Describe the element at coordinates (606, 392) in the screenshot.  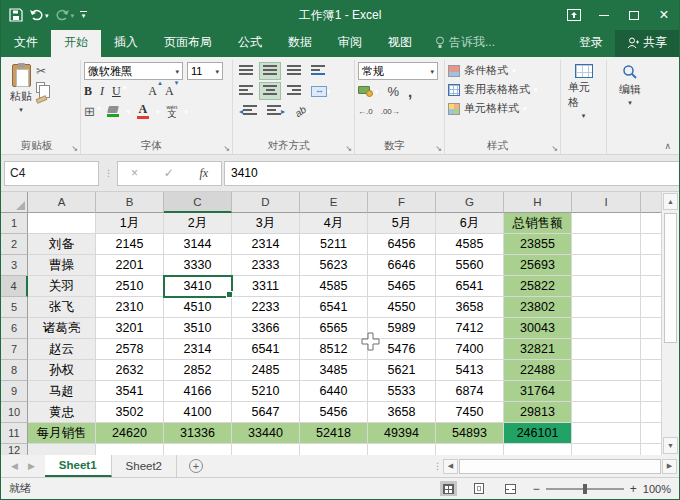
I see `cell-I9` at that location.